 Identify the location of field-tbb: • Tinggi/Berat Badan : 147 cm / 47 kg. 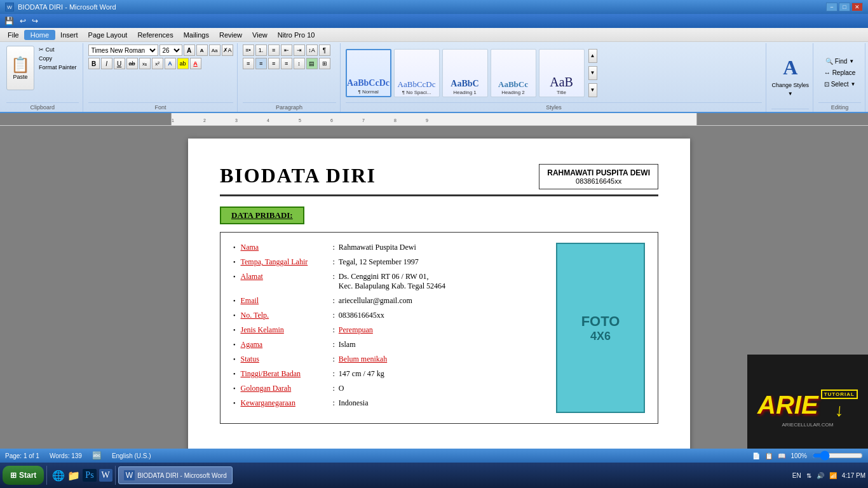
(388, 374).